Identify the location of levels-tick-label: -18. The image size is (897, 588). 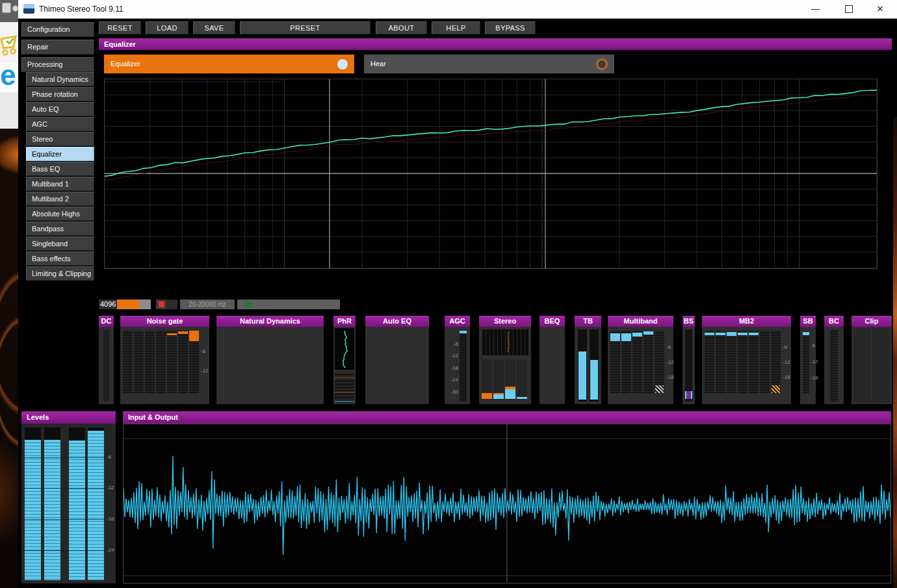
(110, 519).